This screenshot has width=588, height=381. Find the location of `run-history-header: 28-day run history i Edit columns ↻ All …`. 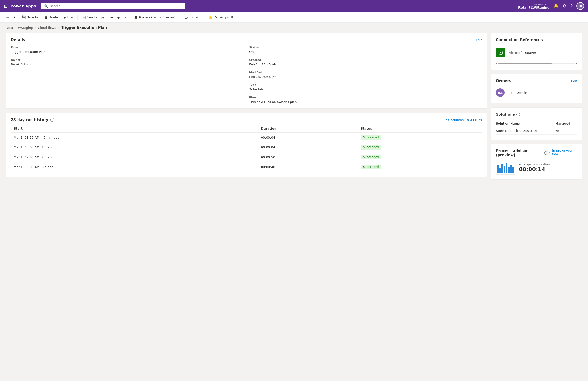

run-history-header: 28-day run history i Edit columns ↻ All … is located at coordinates (247, 120).